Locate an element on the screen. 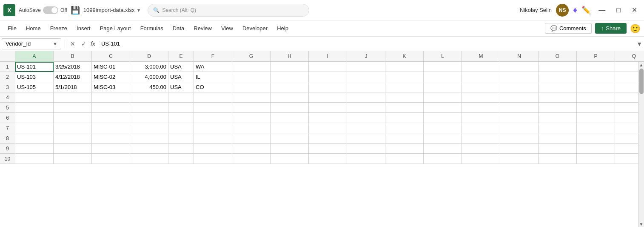 The width and height of the screenshot is (644, 227). cell-F7 is located at coordinates (213, 128).